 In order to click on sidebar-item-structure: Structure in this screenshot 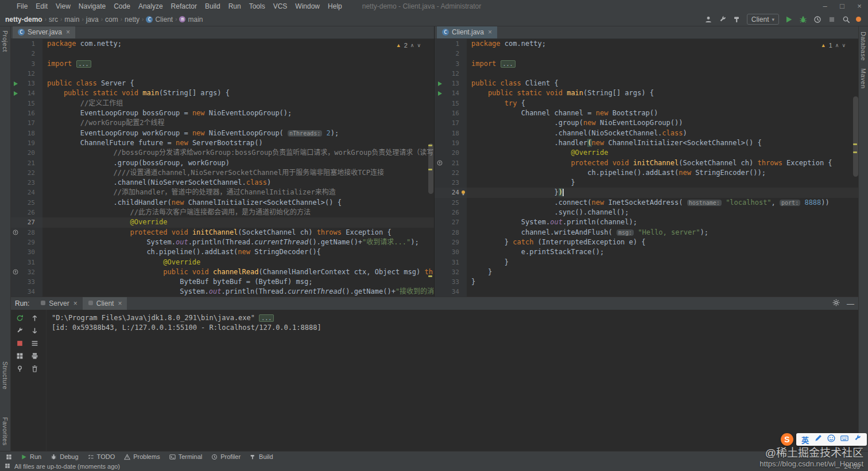, I will do `click(5, 375)`.